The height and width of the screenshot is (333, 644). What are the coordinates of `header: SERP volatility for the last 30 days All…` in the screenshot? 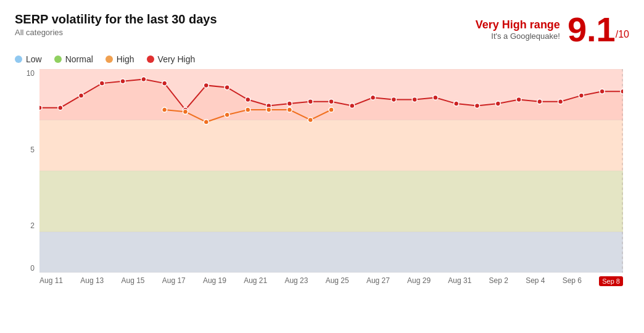 It's located at (322, 30).